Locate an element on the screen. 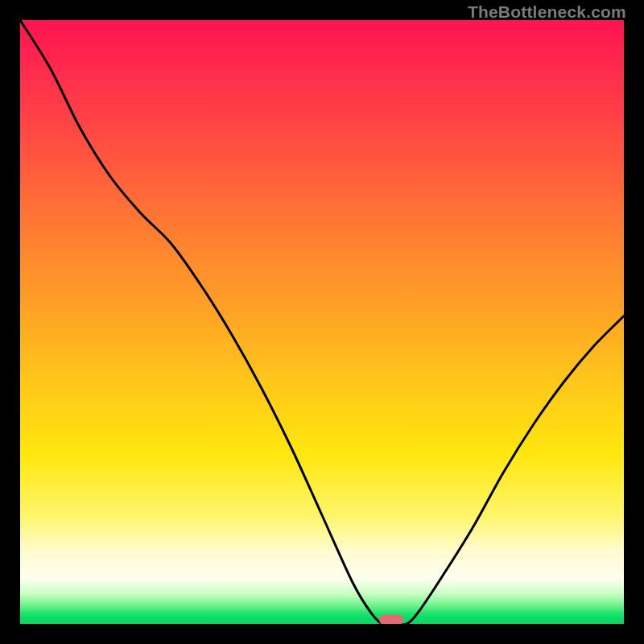 This screenshot has height=644, width=644. optimal-marker is located at coordinates (391, 619).